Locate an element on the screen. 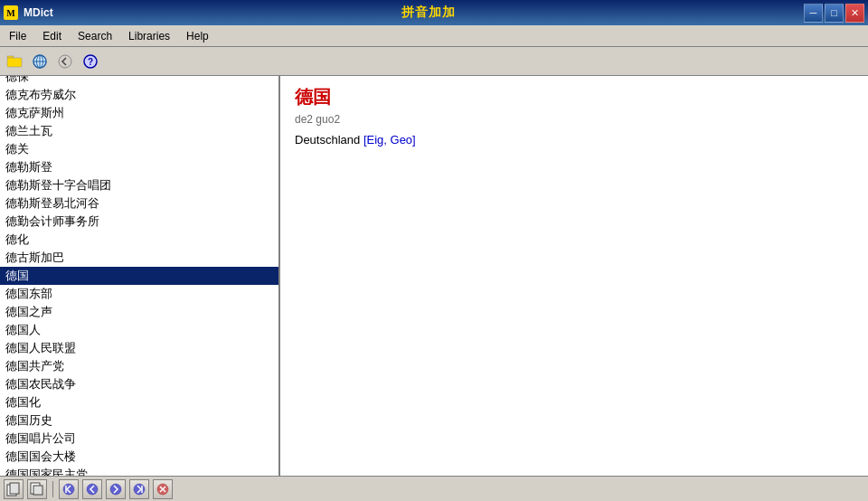 This screenshot has width=868, height=501. copy-button is located at coordinates (14, 489).